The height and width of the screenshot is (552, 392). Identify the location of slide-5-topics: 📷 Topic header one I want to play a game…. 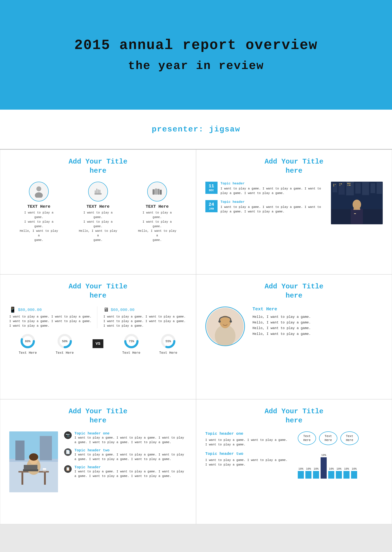
(126, 462).